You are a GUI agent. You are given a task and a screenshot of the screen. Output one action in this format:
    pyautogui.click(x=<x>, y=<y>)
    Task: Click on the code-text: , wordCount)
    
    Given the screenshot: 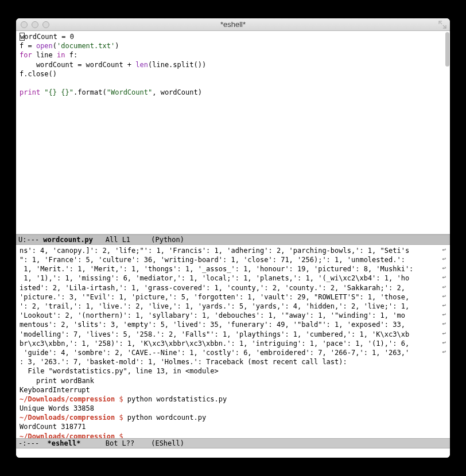 What is the action you would take?
    pyautogui.click(x=177, y=92)
    